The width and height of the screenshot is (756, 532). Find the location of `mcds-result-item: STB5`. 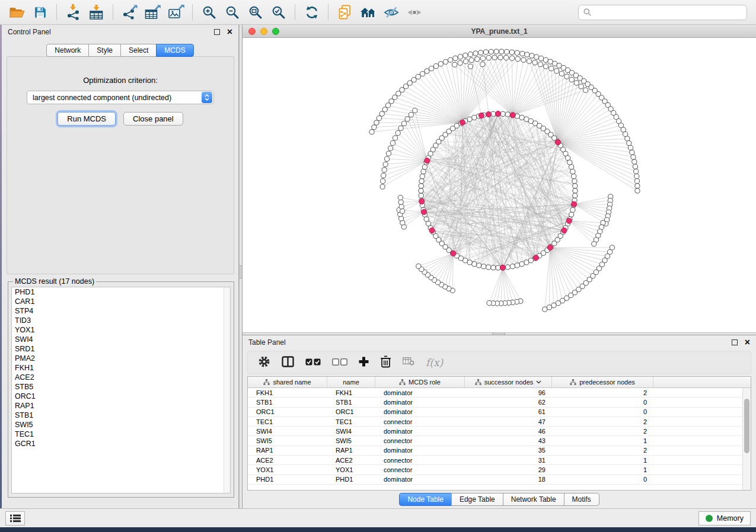

mcds-result-item: STB5 is located at coordinates (121, 387).